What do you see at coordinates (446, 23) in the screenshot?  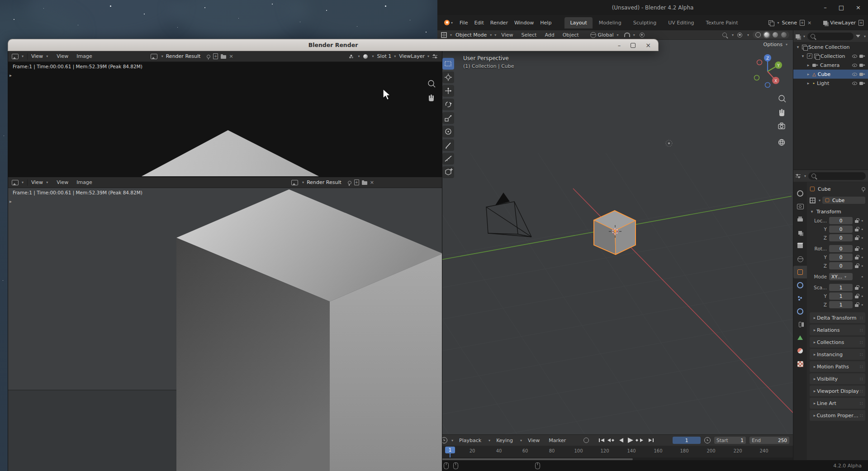 I see `blender-logo-icon` at bounding box center [446, 23].